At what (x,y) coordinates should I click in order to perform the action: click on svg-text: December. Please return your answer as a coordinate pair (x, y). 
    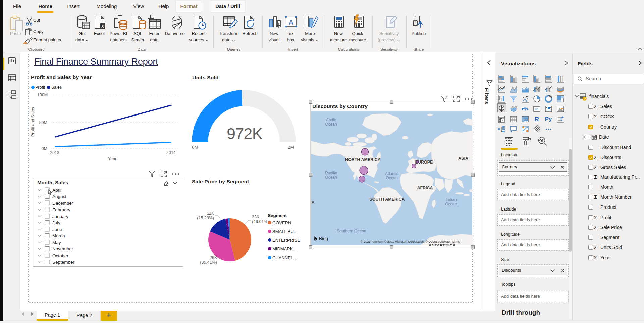
    Looking at the image, I should click on (63, 203).